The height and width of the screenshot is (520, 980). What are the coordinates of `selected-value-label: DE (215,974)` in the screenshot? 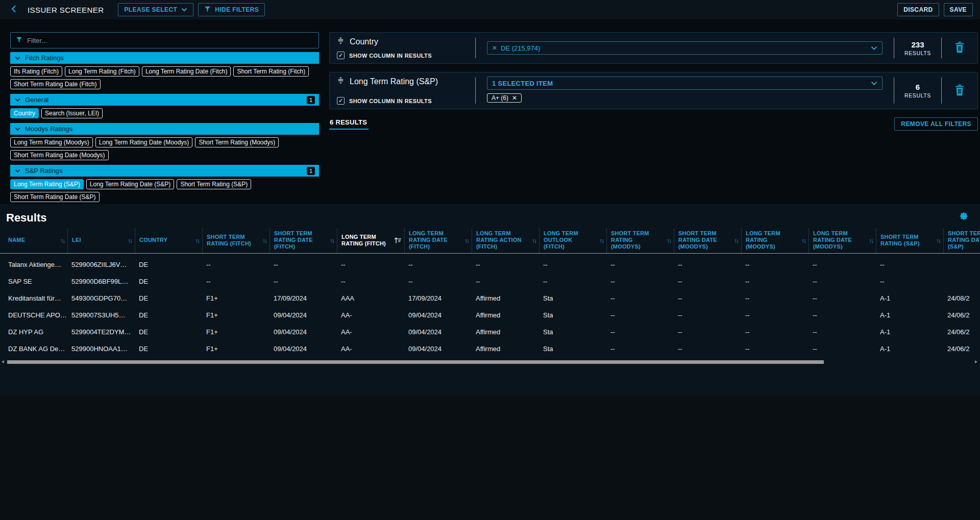 It's located at (521, 48).